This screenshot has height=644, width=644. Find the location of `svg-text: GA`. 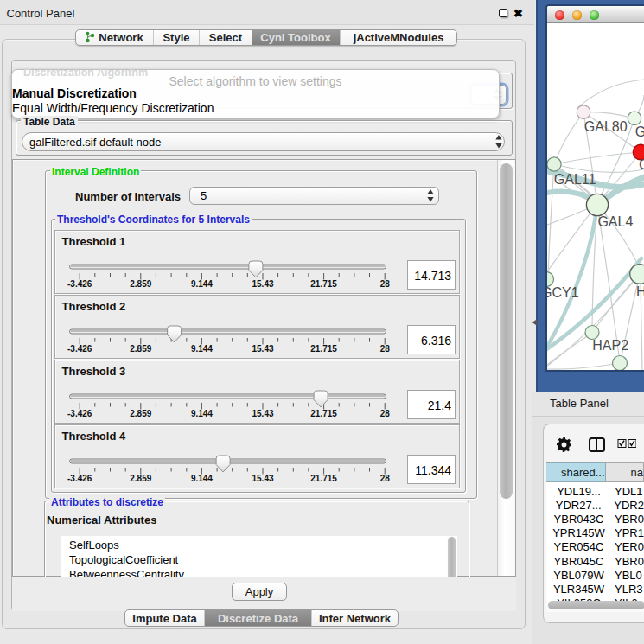

svg-text: GA is located at coordinates (640, 131).